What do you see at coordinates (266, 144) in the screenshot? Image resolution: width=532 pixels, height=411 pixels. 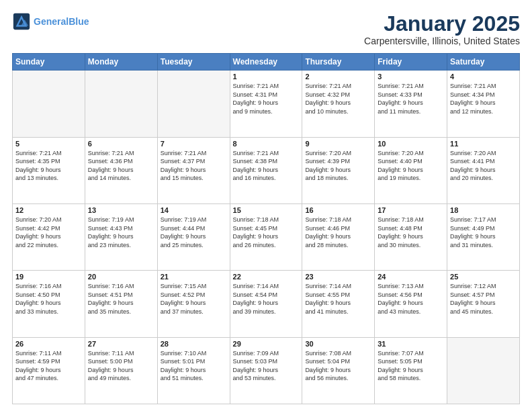 I see `day-number: 8` at bounding box center [266, 144].